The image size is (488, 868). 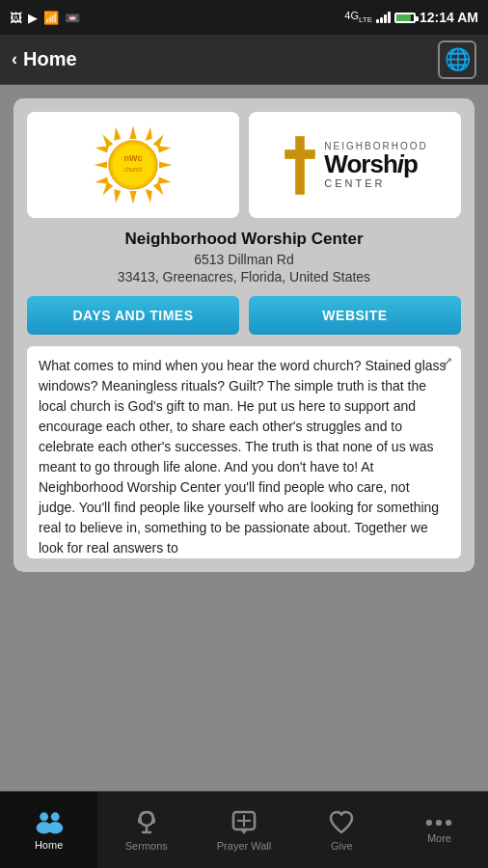 I want to click on logo-section: nWc church ne, so click(x=244, y=165).